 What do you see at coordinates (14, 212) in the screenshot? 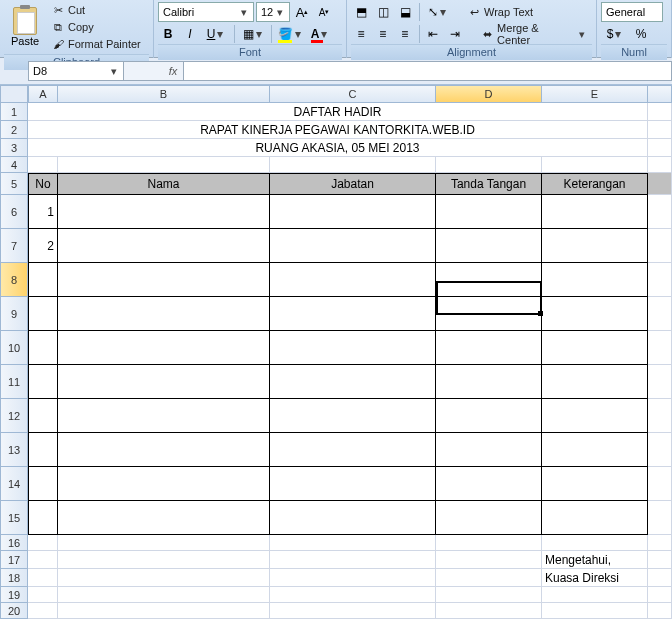
I see `row-header: 6` at bounding box center [14, 212].